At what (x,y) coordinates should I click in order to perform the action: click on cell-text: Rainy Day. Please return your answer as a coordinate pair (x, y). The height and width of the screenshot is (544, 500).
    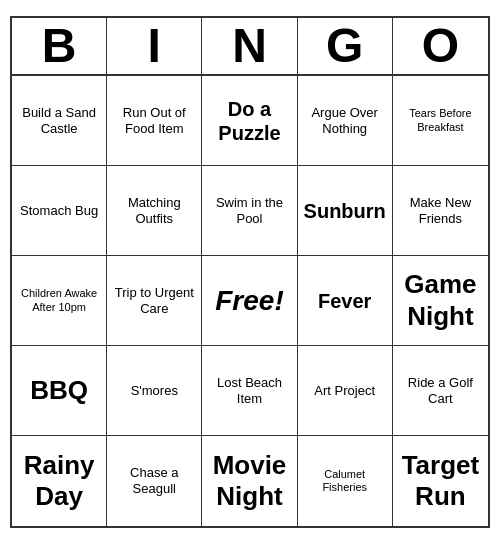
    Looking at the image, I should click on (59, 481).